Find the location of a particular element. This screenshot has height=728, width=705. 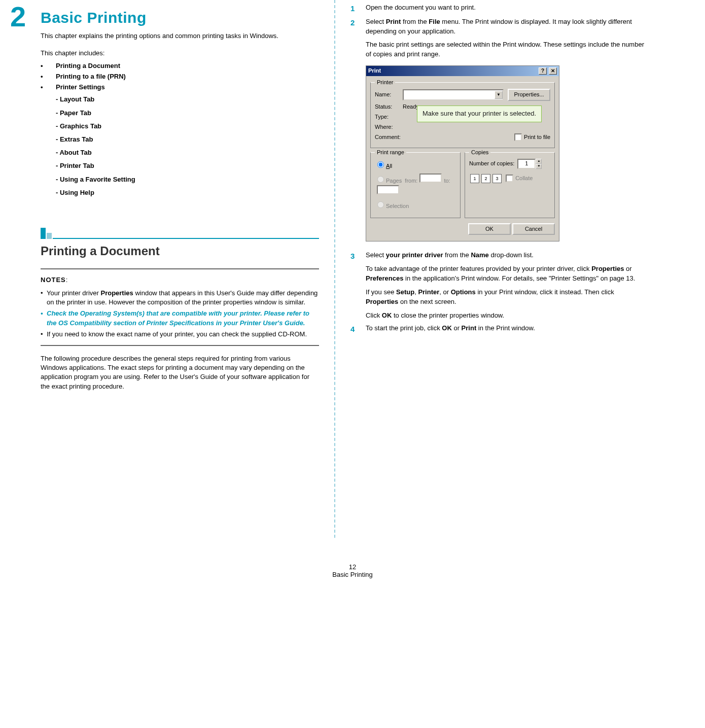

print-to-file-label: Print to file is located at coordinates (537, 137).